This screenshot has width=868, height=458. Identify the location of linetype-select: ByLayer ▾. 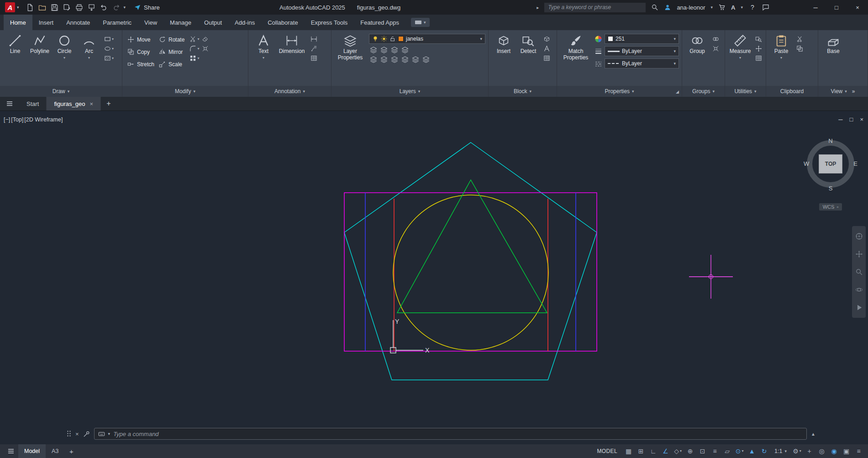
(642, 63).